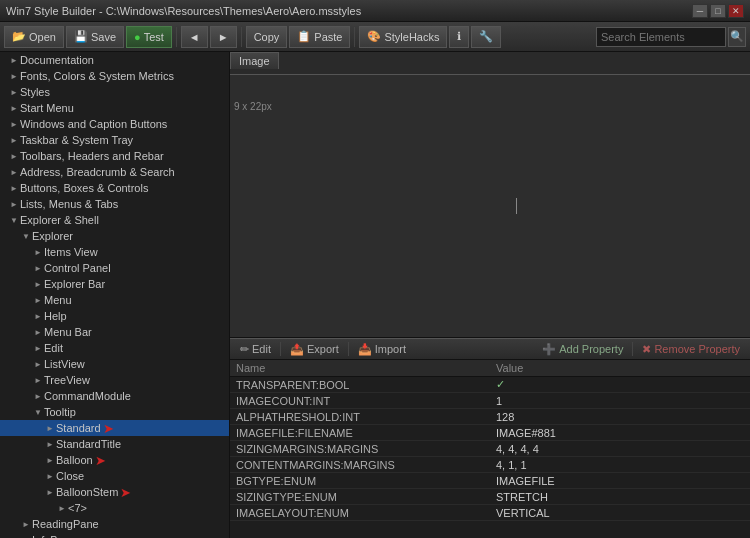  Describe the element at coordinates (360, 513) in the screenshot. I see `prop-name-cell: IMAGELAYOUT:ENUM` at that location.